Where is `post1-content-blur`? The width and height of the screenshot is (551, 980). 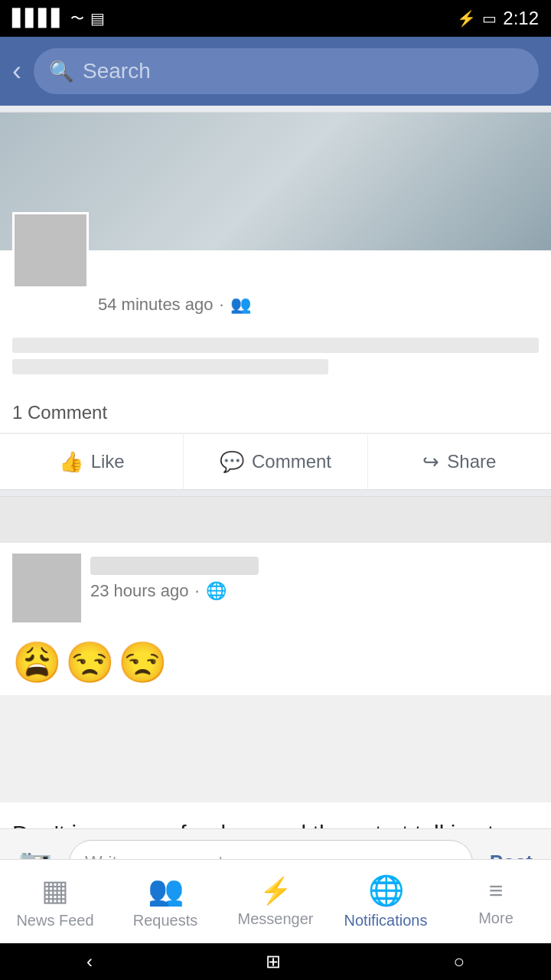
post1-content-blur is located at coordinates (276, 359).